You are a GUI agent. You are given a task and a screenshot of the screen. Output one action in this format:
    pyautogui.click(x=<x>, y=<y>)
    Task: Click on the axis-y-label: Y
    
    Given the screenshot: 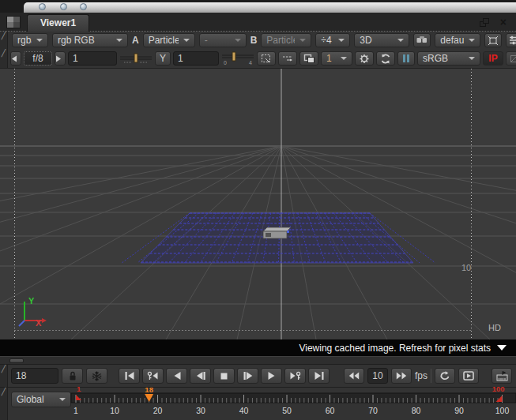 What is the action you would take?
    pyautogui.click(x=32, y=301)
    